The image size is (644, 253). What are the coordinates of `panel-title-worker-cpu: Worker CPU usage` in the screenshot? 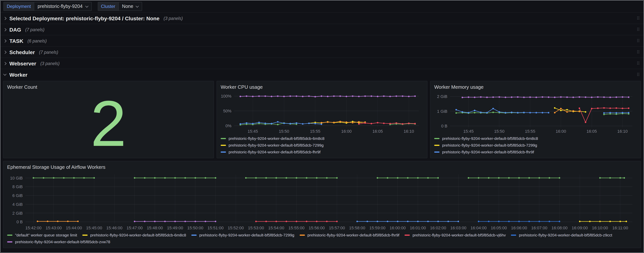 It's located at (322, 87).